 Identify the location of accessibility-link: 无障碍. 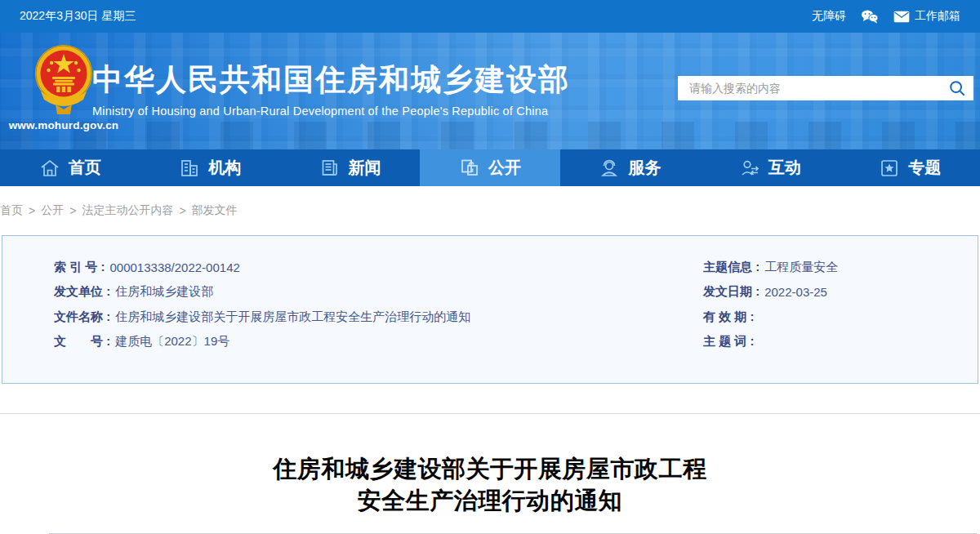
(829, 16).